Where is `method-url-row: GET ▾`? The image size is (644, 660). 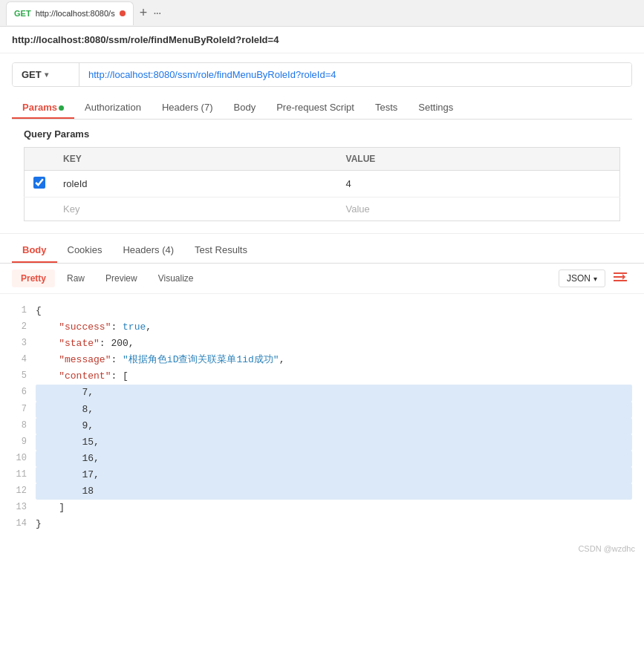
method-url-row: GET ▾ is located at coordinates (322, 74).